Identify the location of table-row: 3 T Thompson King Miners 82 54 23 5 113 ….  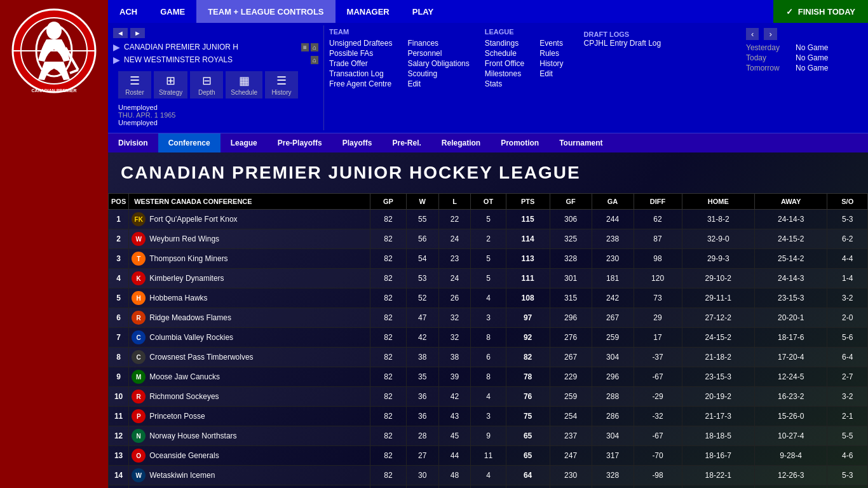
(488, 259).